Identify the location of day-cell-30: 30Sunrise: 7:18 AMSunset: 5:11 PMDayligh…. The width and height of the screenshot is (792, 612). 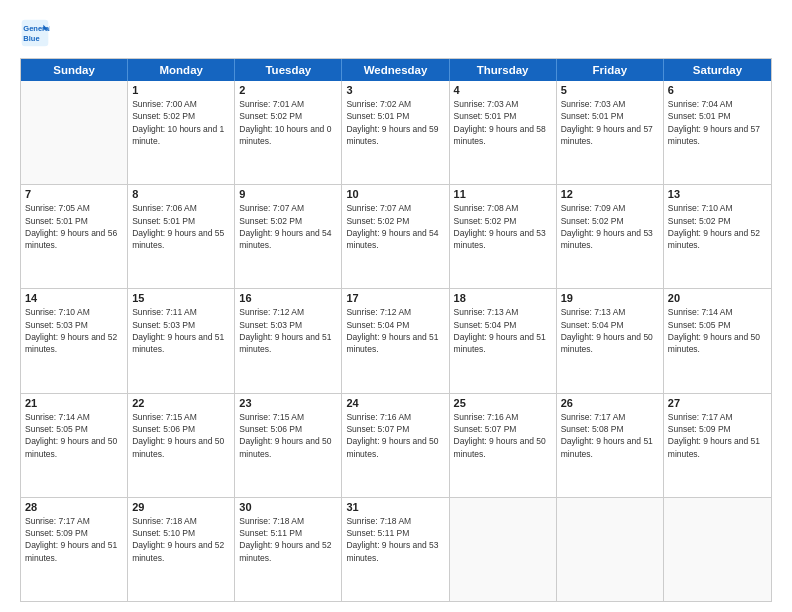
(288, 550).